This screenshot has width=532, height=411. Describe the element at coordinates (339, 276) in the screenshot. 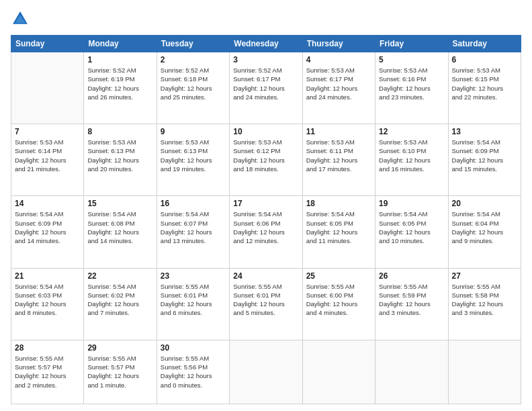

I see `day-number: 25` at that location.